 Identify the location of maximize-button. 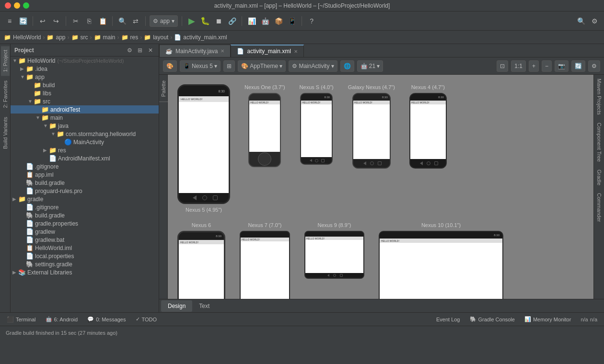
(26, 6).